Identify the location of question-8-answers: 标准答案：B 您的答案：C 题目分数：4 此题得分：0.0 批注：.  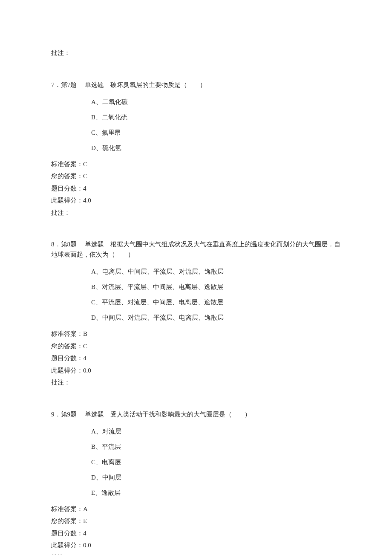
(196, 358).